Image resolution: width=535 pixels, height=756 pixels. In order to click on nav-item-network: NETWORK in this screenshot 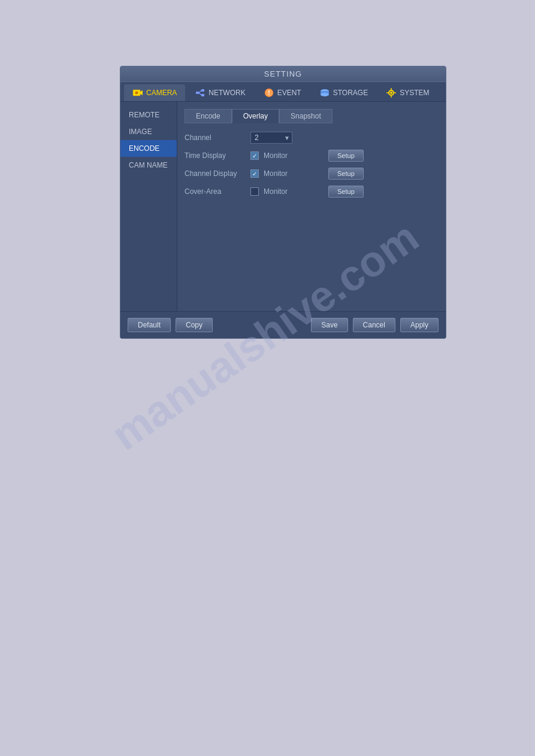, I will do `click(220, 93)`.